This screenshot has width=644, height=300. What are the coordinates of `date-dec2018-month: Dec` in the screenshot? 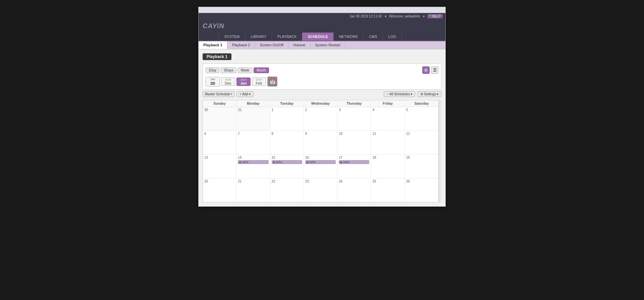 It's located at (228, 83).